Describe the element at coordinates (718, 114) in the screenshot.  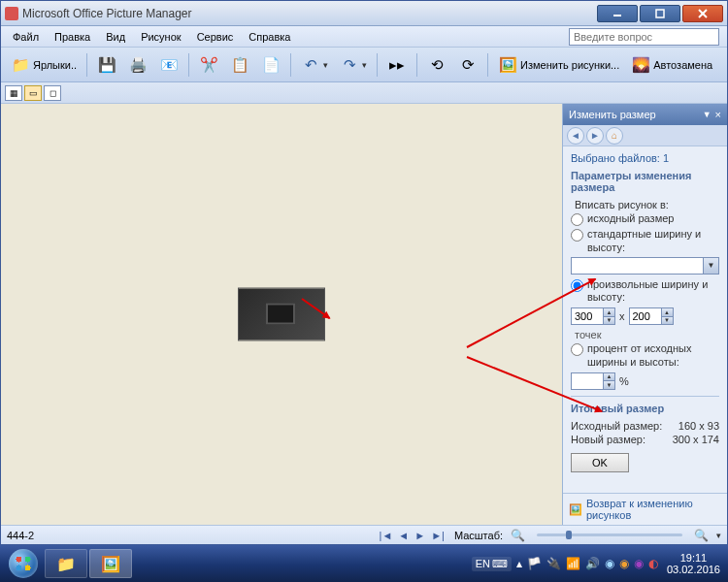
I see `panel-close-icon: ×` at that location.